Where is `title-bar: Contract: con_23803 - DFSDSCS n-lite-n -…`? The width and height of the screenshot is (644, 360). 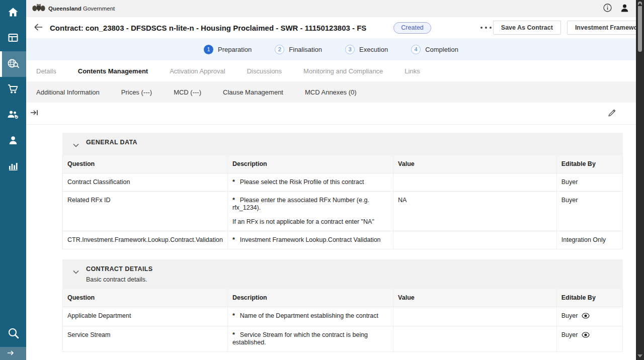 title-bar: Contract: con_23803 - DFSDSCS n-lite-n -… is located at coordinates (331, 28).